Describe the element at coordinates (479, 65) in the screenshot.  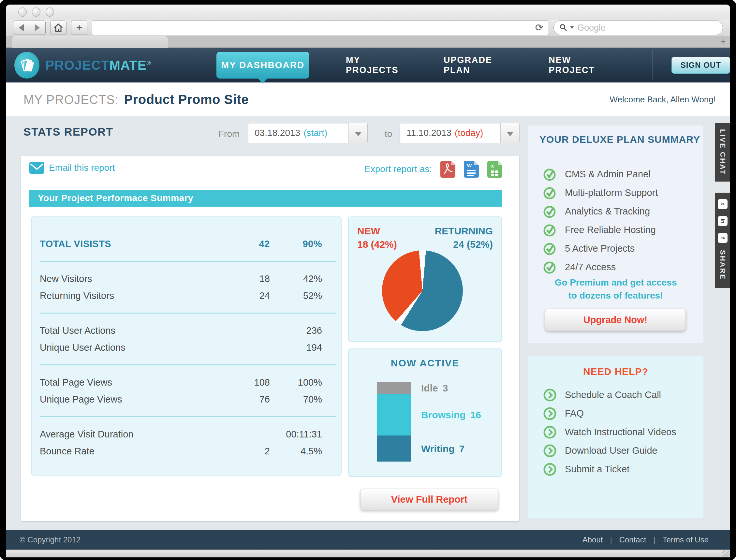
I see `nav-upgrade-plan: UPGRADE PLAN` at that location.